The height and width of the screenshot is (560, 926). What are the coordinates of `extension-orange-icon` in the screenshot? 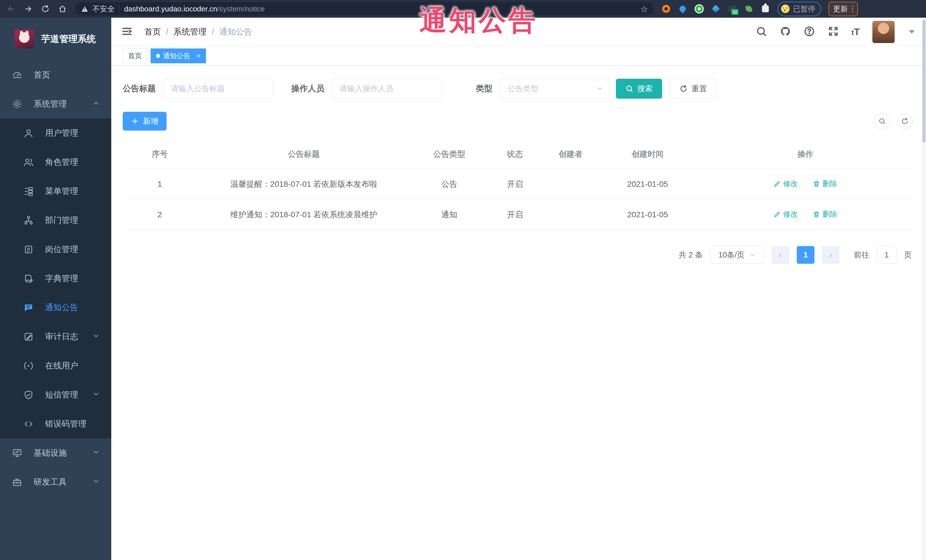 It's located at (666, 9).